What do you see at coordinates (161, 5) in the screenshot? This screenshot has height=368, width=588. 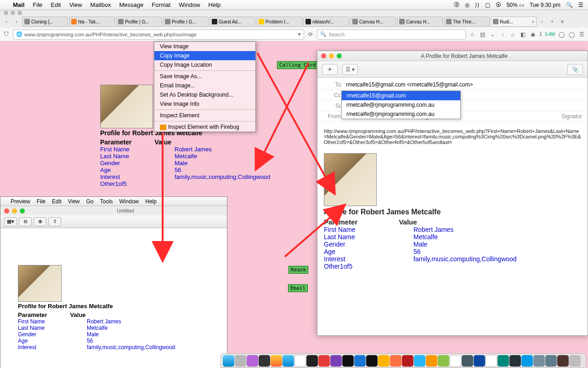 I see `menu-format: Format` at bounding box center [161, 5].